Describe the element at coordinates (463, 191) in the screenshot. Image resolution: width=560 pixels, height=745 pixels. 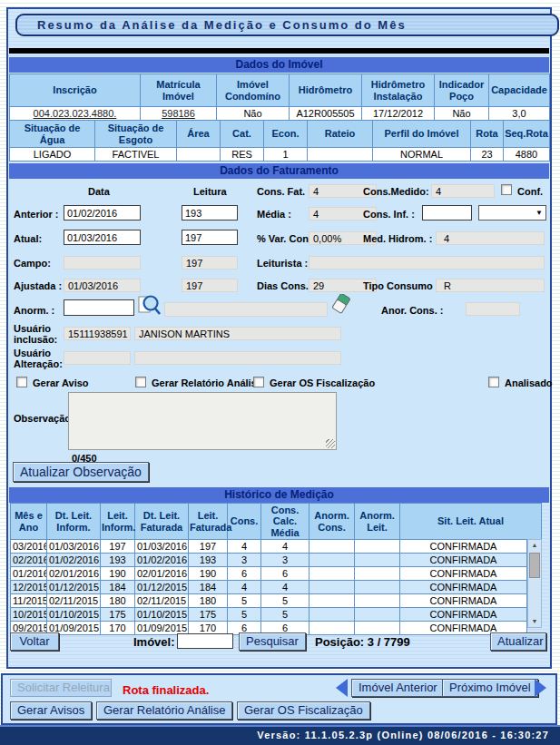
I see `cons-medido-field: 4` at that location.